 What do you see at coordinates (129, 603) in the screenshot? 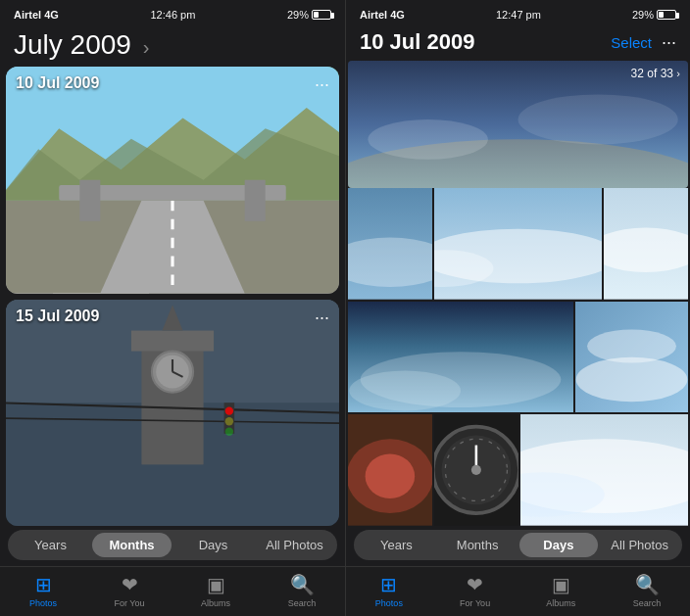
I see `nav-label-foryou-left: For You` at bounding box center [129, 603].